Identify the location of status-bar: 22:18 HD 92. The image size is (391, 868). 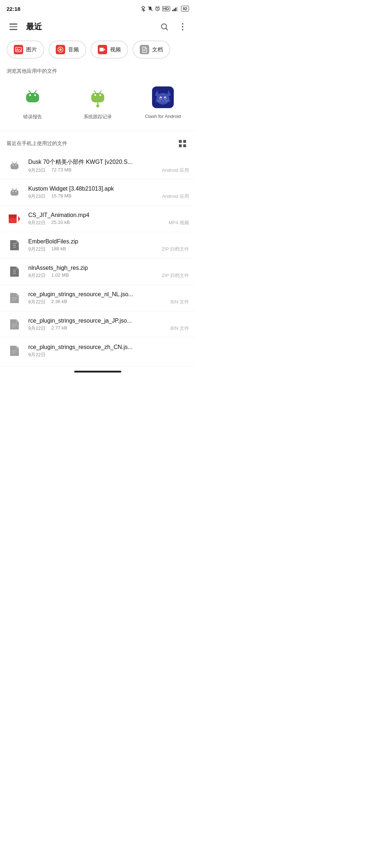
(98, 8).